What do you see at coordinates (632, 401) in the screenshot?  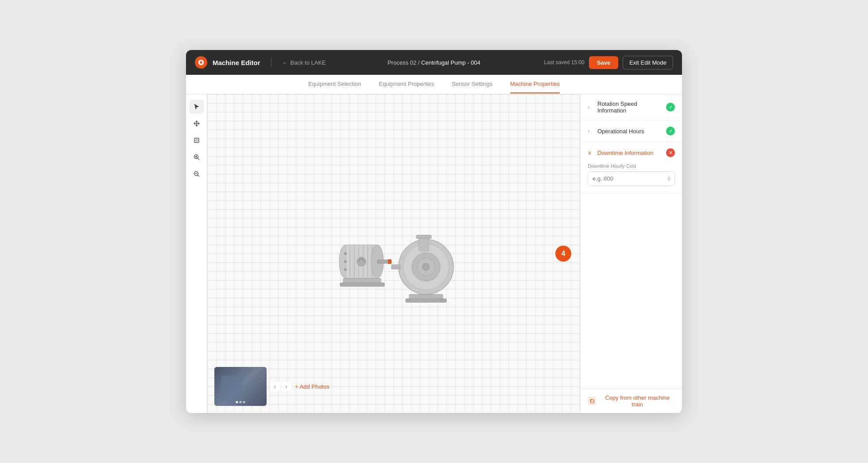 I see `copy-from-machine-train-button: Copy from other machine train` at bounding box center [632, 401].